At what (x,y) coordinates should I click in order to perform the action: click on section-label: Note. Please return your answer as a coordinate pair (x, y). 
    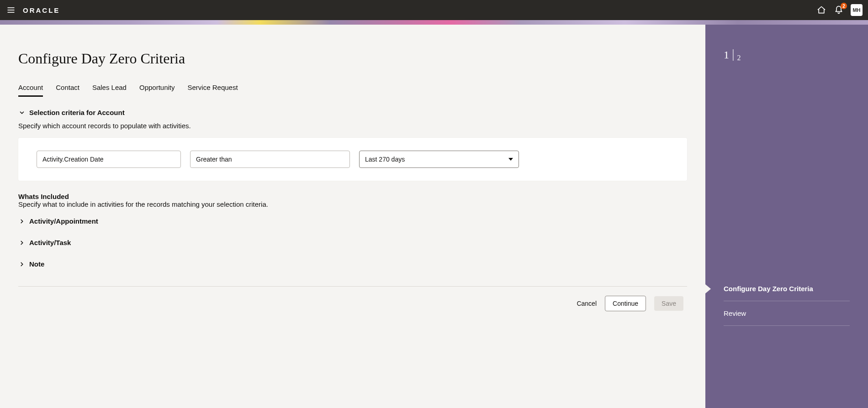
    Looking at the image, I should click on (37, 264).